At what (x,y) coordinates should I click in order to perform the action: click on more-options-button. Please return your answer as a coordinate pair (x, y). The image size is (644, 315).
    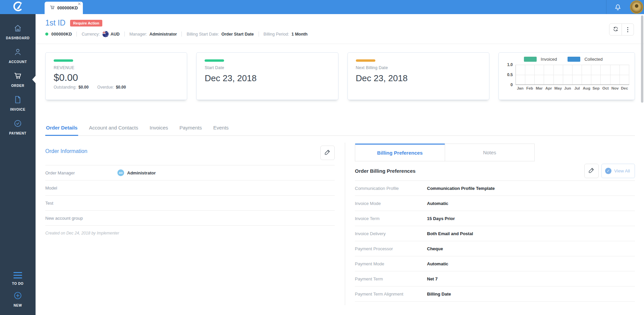
    Looking at the image, I should click on (628, 30).